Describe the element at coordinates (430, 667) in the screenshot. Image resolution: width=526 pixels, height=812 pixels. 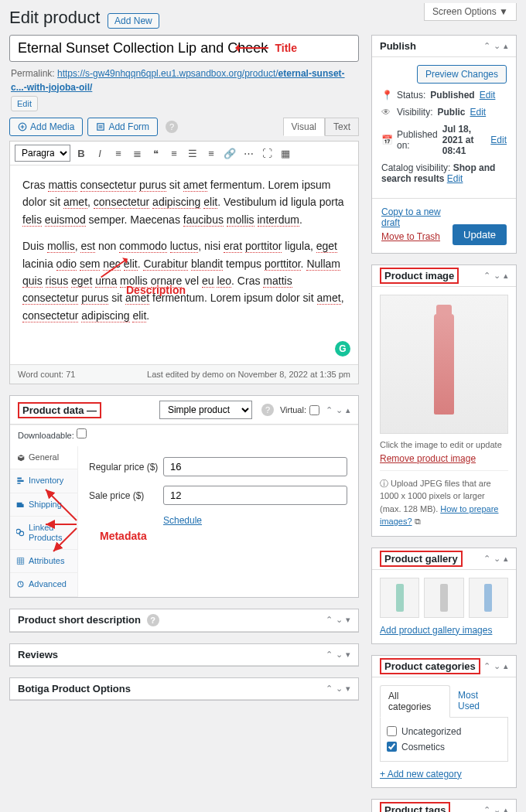
I see `product-categories-title: Product categories` at that location.